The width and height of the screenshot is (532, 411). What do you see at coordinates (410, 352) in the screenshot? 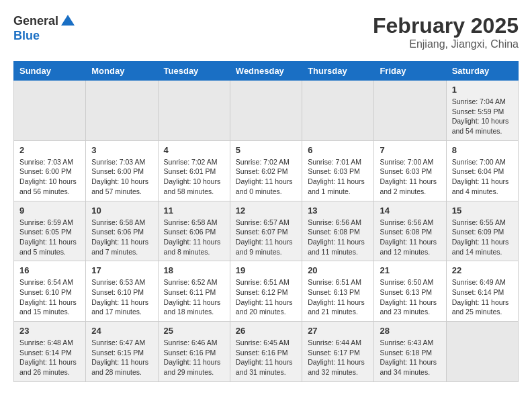
I see `calendar-day-cell: 28Sunrise: 6:43 AM Sunset: 6:18 PM Dayli…` at bounding box center [410, 352].